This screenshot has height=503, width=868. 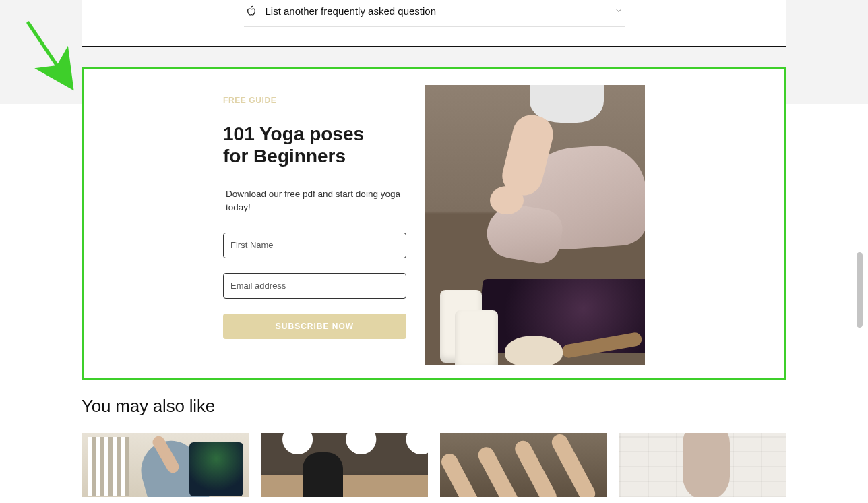 I want to click on faq-card: List another frequently asked question, so click(x=434, y=23).